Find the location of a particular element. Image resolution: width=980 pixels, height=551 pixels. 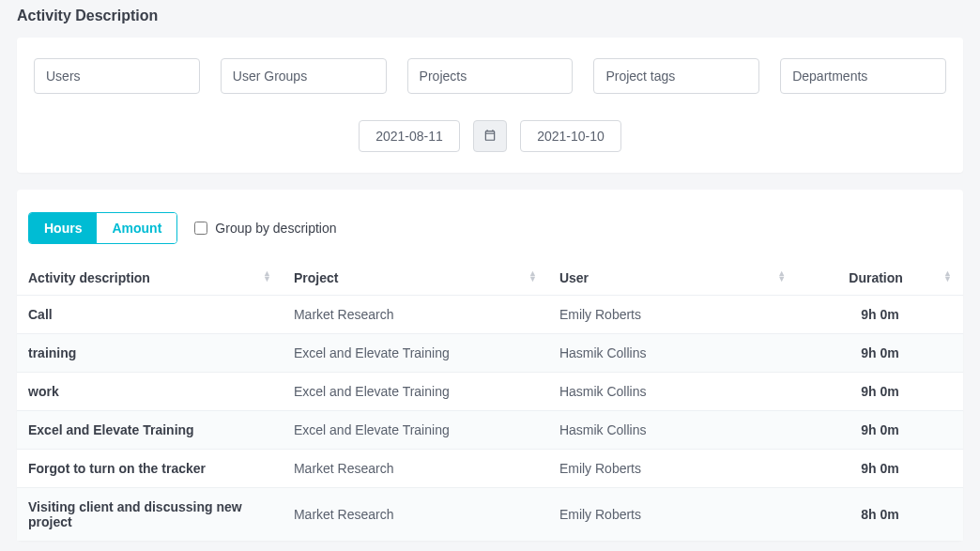

filter-user-groups: User Groups is located at coordinates (304, 76).